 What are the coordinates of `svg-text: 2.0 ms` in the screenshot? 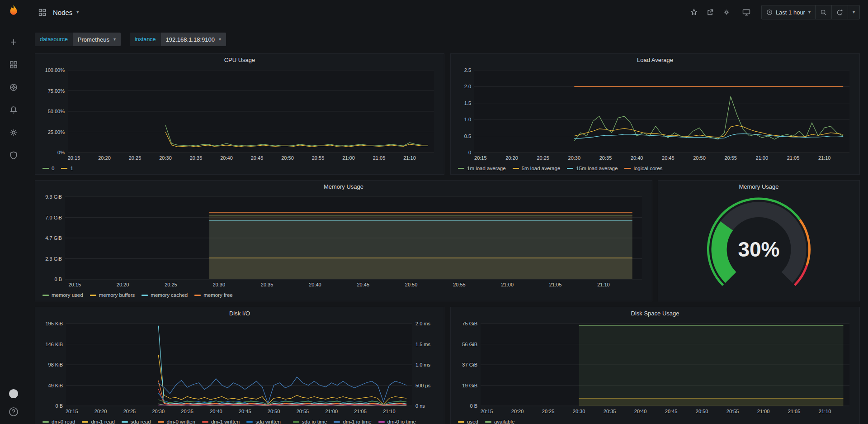 It's located at (423, 324).